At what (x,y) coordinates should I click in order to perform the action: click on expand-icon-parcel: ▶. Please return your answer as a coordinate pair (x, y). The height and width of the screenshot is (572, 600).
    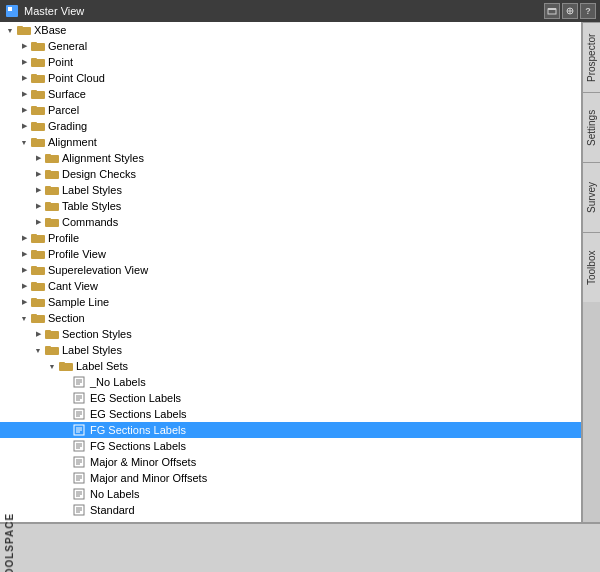
    Looking at the image, I should click on (24, 110).